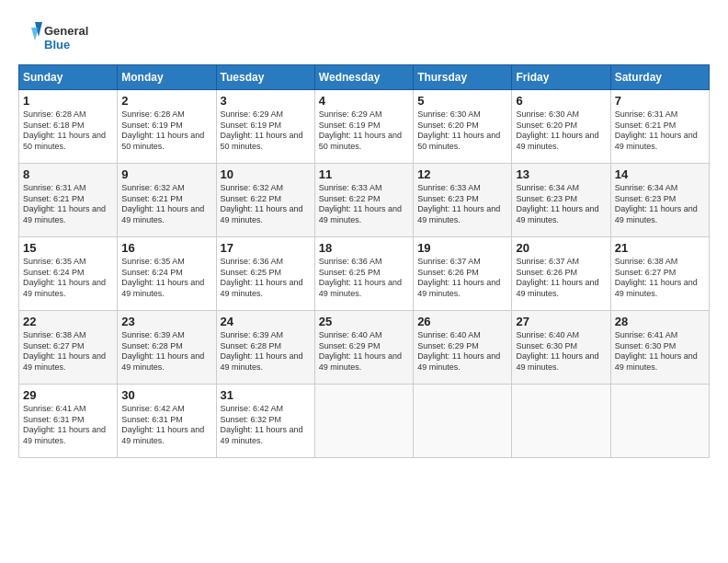 The width and height of the screenshot is (728, 563). Describe the element at coordinates (68, 348) in the screenshot. I see `calendar-cell: 22Sunrise: 6:38 AMSunset: 6:27 PMDayligh…` at that location.